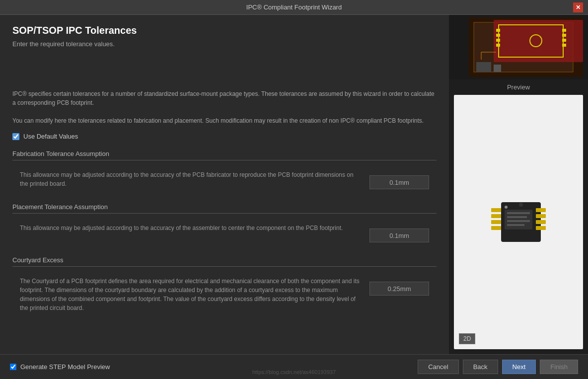  I want to click on step-model-label: Generate STEP Model Preview, so click(65, 367).